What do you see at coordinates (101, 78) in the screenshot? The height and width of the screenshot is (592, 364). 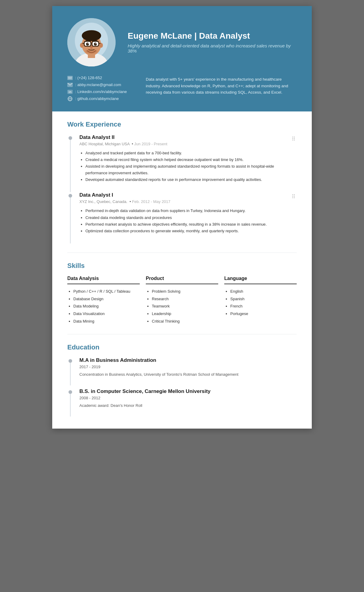 I see `contact-phone: : (+24) 128-652` at bounding box center [101, 78].